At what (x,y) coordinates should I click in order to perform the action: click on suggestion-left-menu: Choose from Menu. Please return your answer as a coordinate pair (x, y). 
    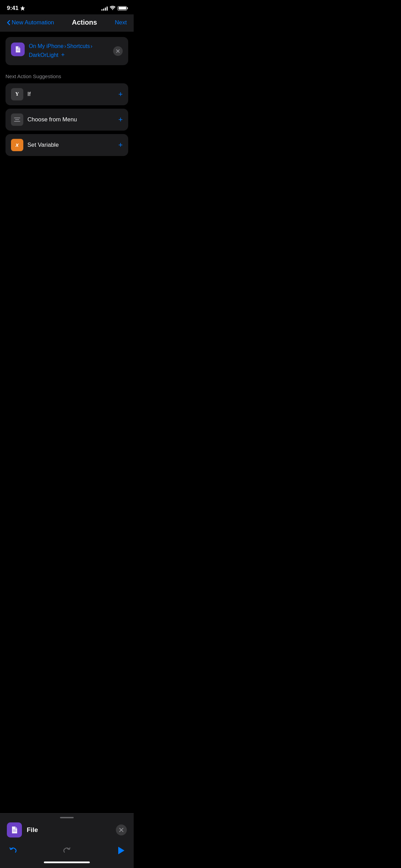
    Looking at the image, I should click on (44, 120).